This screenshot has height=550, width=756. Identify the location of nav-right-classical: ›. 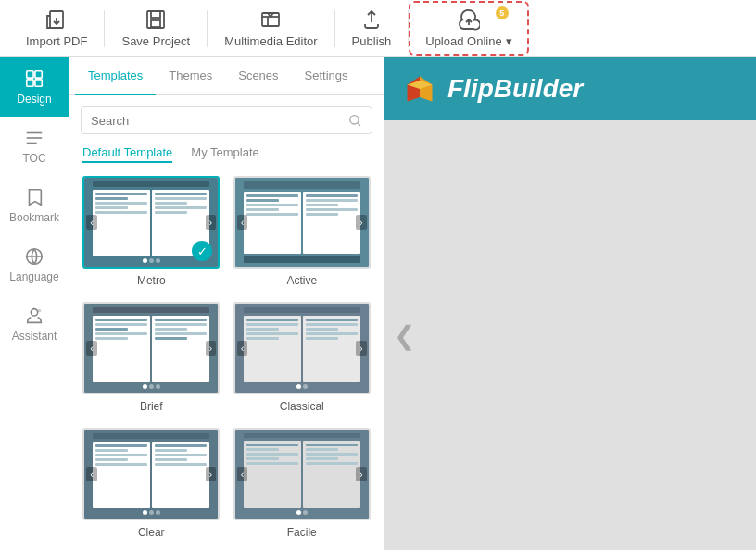
(361, 348).